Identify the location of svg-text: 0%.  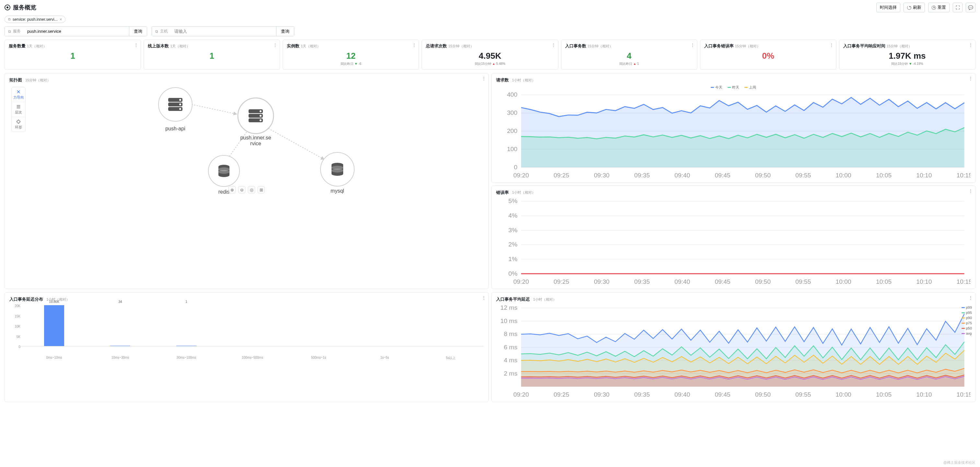
(513, 273).